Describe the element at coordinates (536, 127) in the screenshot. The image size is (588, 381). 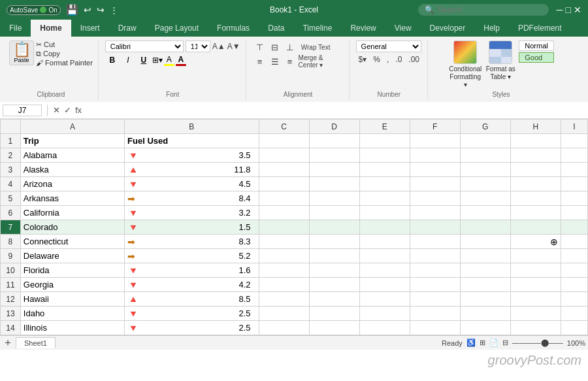
I see `col-header-H: H` at that location.